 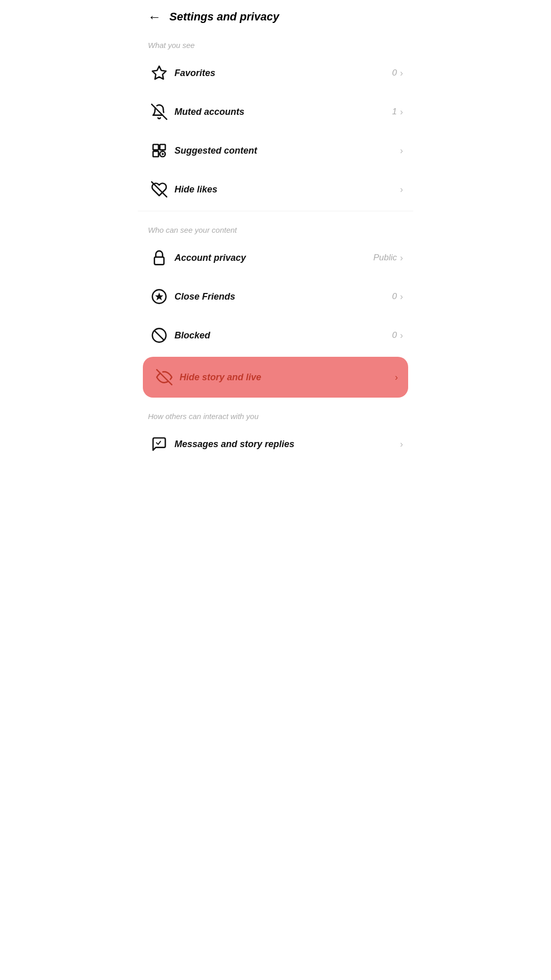 What do you see at coordinates (286, 444) in the screenshot?
I see `messages-story-replies-label: Messages and story replies` at bounding box center [286, 444].